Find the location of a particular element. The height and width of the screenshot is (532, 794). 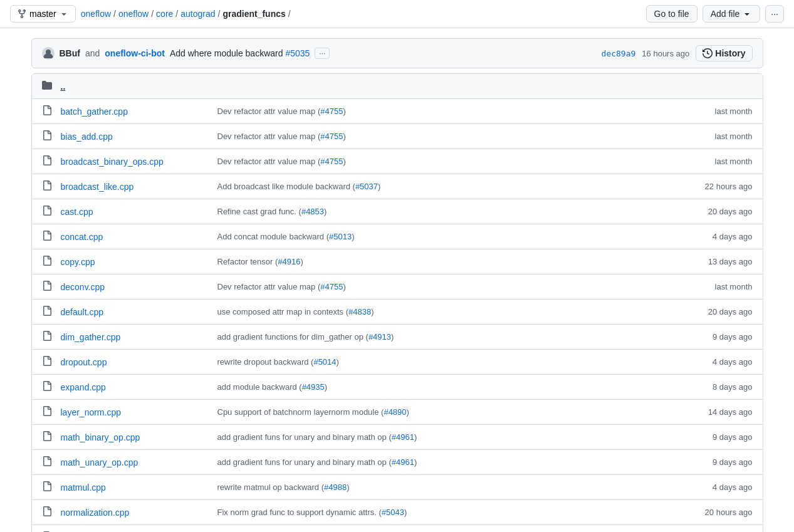

breadcrumb-sep-5: / is located at coordinates (290, 14).